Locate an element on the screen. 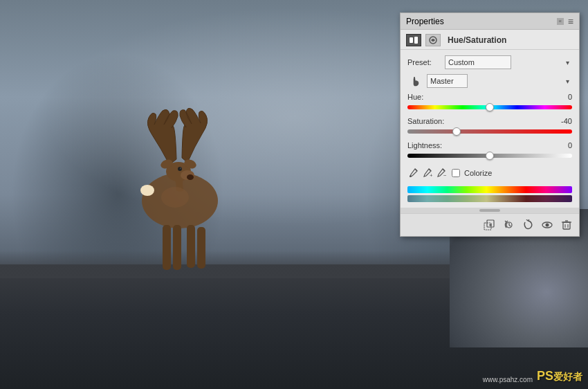 The image size is (588, 389). panel-titlebar: Properties « ≡ is located at coordinates (490, 21).